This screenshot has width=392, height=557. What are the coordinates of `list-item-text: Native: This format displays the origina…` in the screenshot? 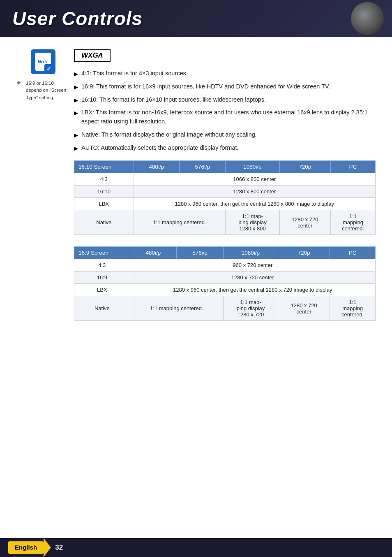 It's located at (169, 135).